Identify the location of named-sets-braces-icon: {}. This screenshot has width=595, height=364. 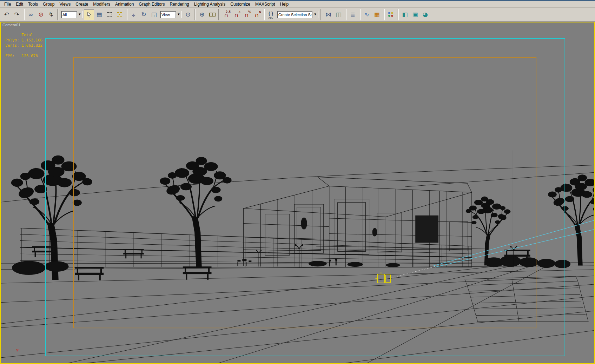
(271, 14).